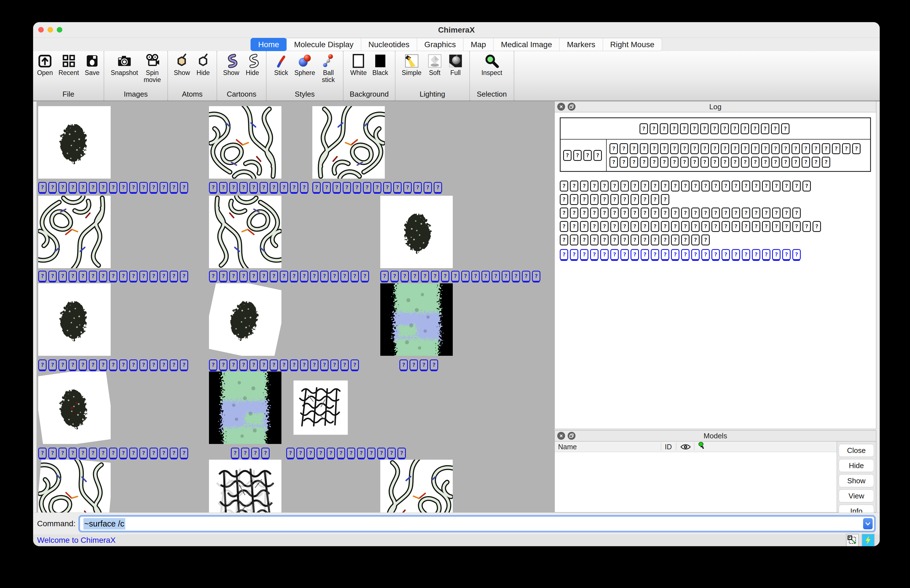 This screenshot has width=910, height=588. What do you see at coordinates (359, 65) in the screenshot?
I see `background-white-button: White` at bounding box center [359, 65].